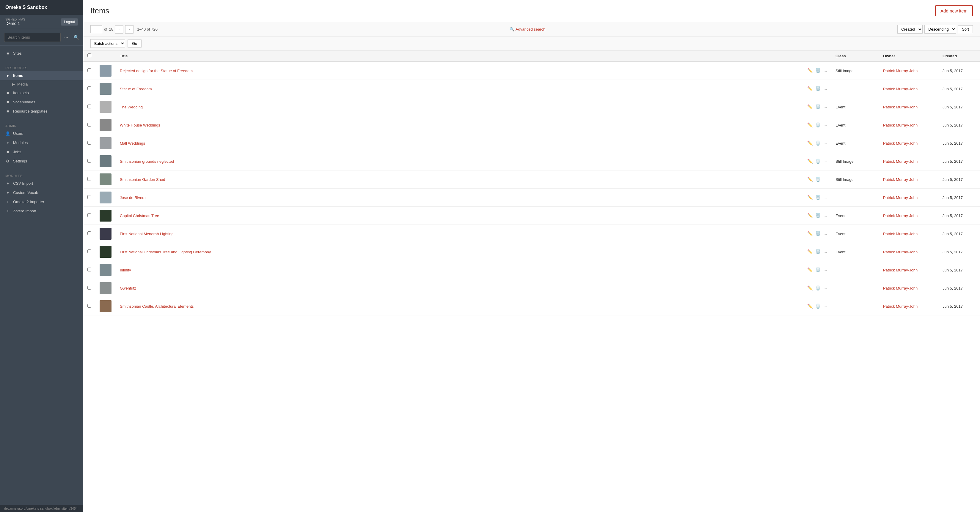 The height and width of the screenshot is (512, 980). Describe the element at coordinates (97, 29) in the screenshot. I see `page-number-input: 1` at that location.